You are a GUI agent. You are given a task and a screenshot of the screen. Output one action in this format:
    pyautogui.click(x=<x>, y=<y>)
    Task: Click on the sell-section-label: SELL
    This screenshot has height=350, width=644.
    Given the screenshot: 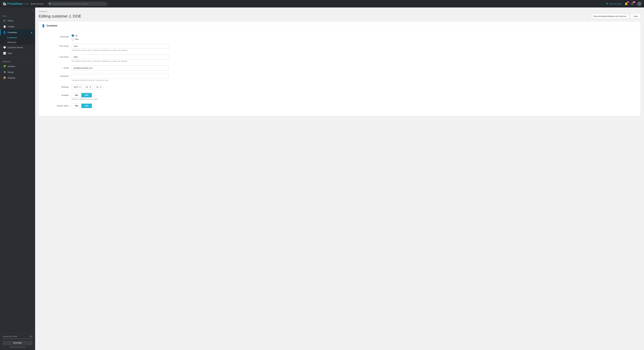 What is the action you would take?
    pyautogui.click(x=18, y=16)
    